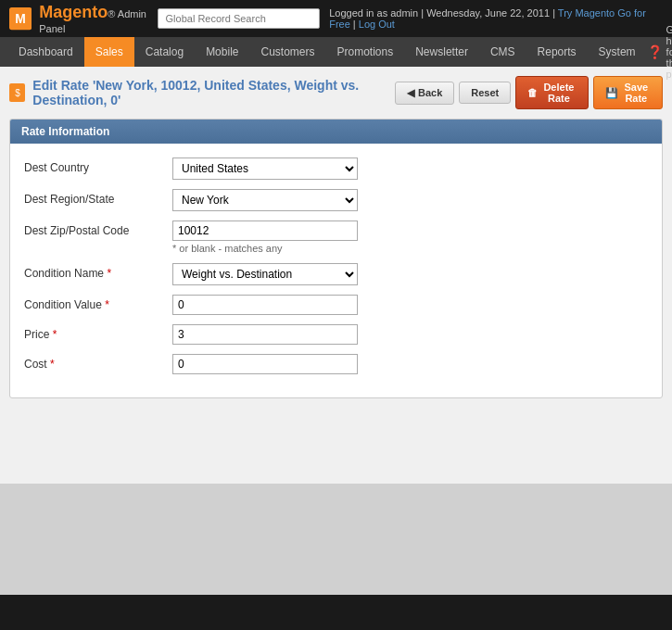 The height and width of the screenshot is (630, 672). I want to click on page-header: $ Edit Rate 'New York, 10012, United Sta…, so click(336, 93).